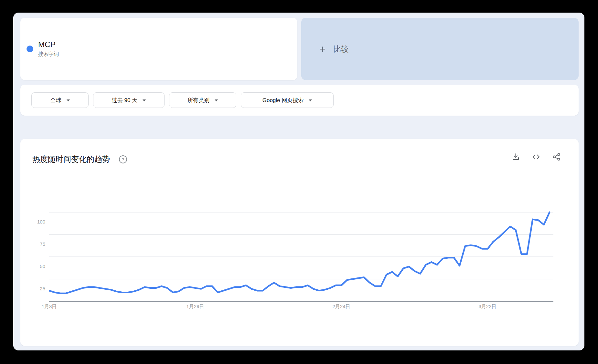 This screenshot has width=598, height=364. What do you see at coordinates (487, 307) in the screenshot?
I see `x-axis-tick-mar22: 3月22日` at bounding box center [487, 307].